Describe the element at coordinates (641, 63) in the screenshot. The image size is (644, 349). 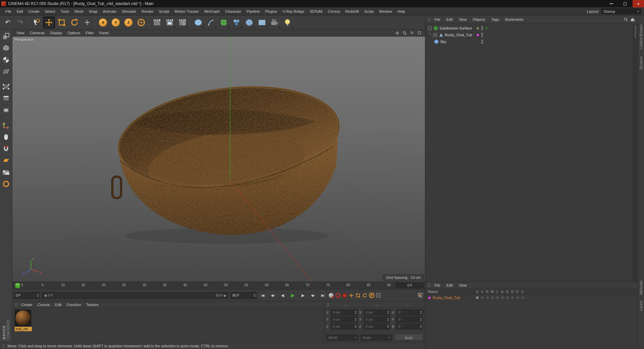
I see `tab-structure: Structure` at that location.